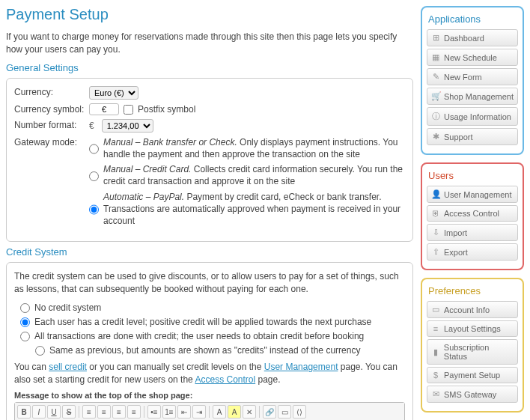  I want to click on postfix-checkbox, so click(129, 109).